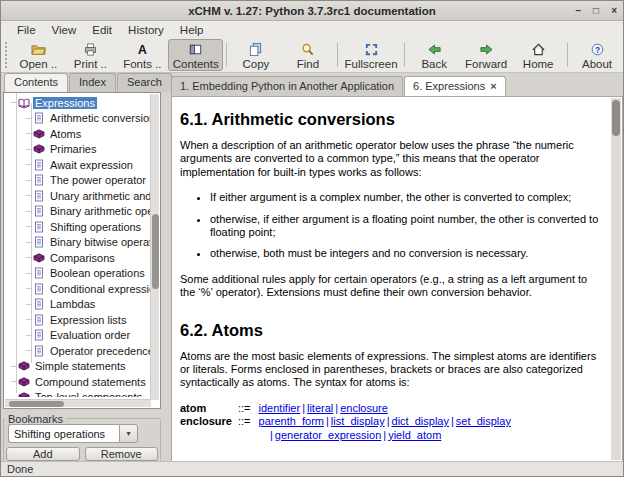  What do you see at coordinates (407, 226) in the screenshot?
I see `bullet-item: otherwise, if either argument is a float…` at bounding box center [407, 226].